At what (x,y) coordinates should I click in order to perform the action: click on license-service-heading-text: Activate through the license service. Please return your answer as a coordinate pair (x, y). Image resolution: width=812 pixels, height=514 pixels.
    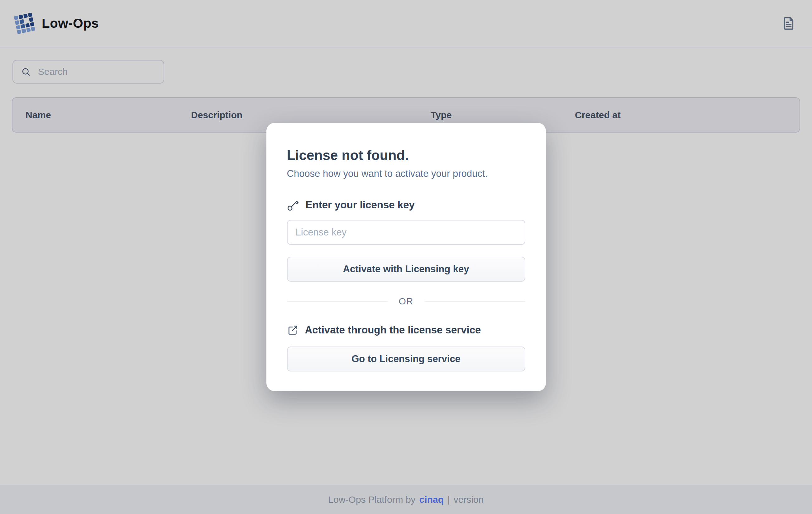
    Looking at the image, I should click on (393, 330).